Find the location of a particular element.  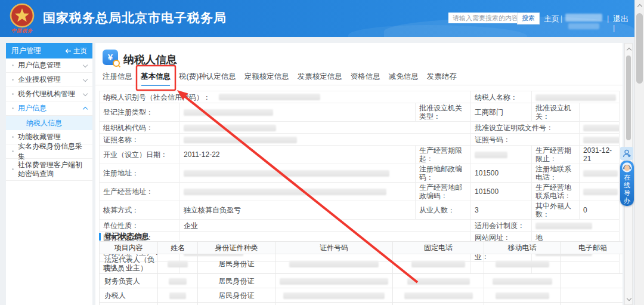

page-scrollbar-thumb is located at coordinates (639, 48).